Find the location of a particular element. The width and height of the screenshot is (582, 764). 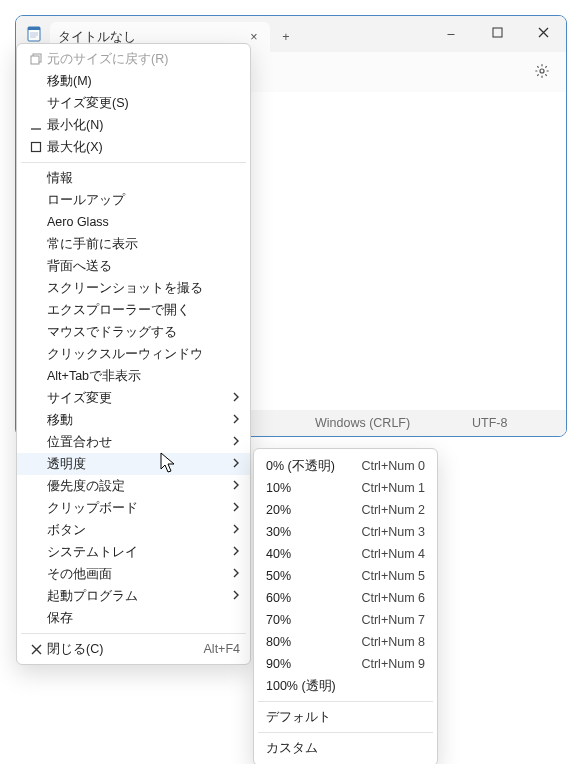

submenu-item: 100% (透明) is located at coordinates (346, 686).